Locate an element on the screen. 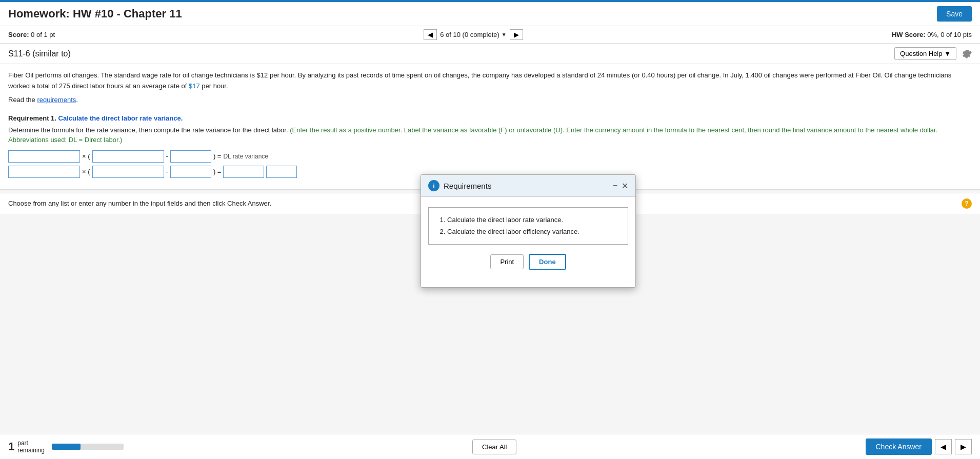  modal-header: i Requirements − ✕ is located at coordinates (528, 186).